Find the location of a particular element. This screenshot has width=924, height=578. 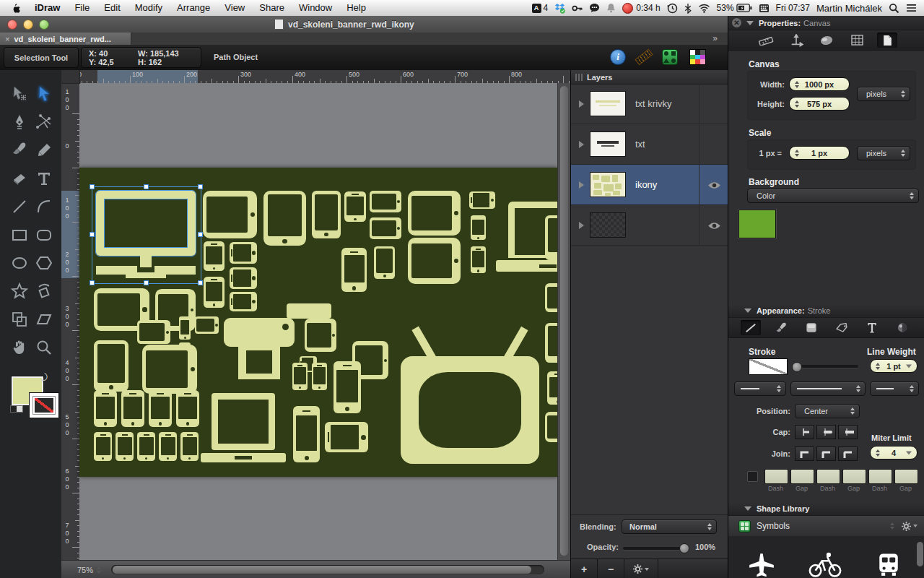

rounded-rect-tool is located at coordinates (44, 235).